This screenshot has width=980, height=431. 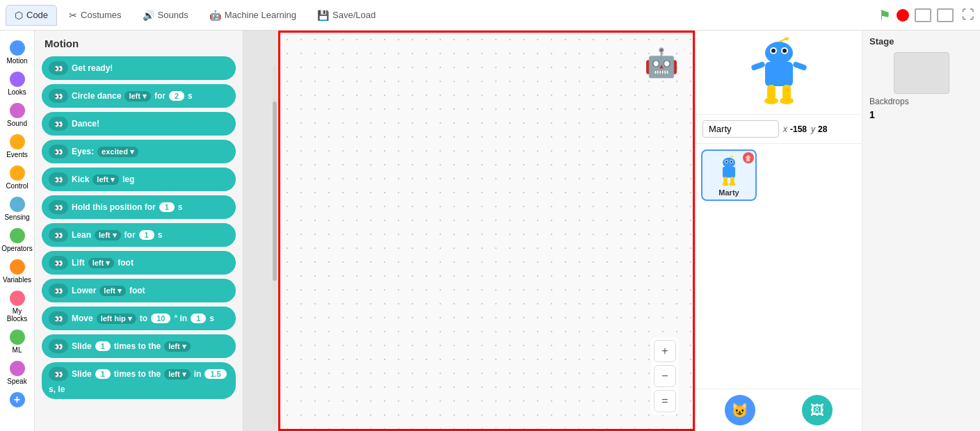 What do you see at coordinates (139, 381) in the screenshot?
I see `block-slide2: 👀 Slide 1 times to the left ▾ in 1.5 s, …` at bounding box center [139, 381].